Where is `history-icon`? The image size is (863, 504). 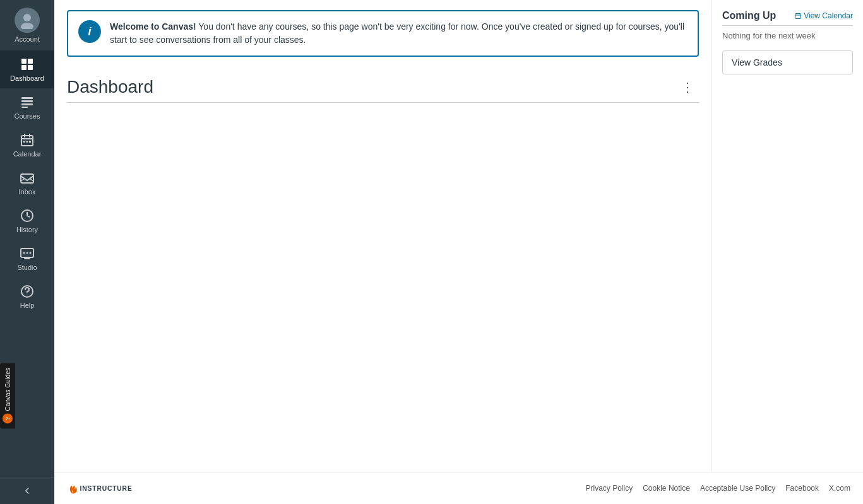 history-icon is located at coordinates (27, 216).